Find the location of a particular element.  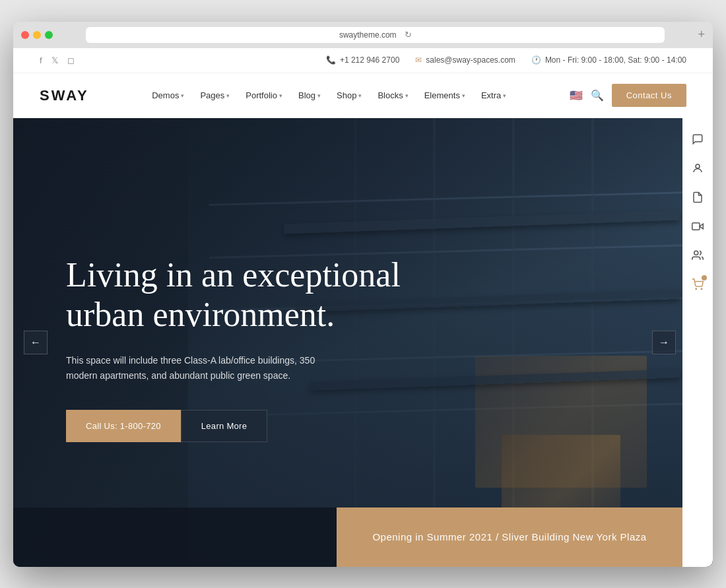

hero-subtitle: This space will include three Class-A la… is located at coordinates (198, 368).